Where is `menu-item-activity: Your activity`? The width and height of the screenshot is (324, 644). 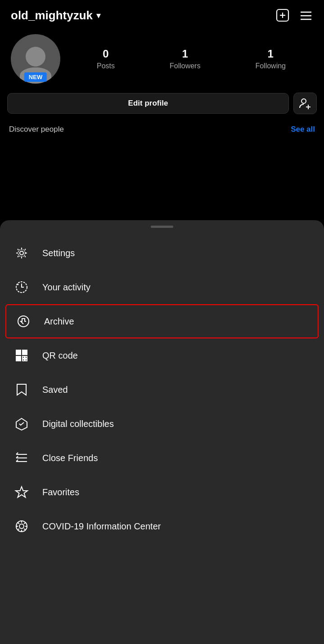 menu-item-activity: Your activity is located at coordinates (162, 287).